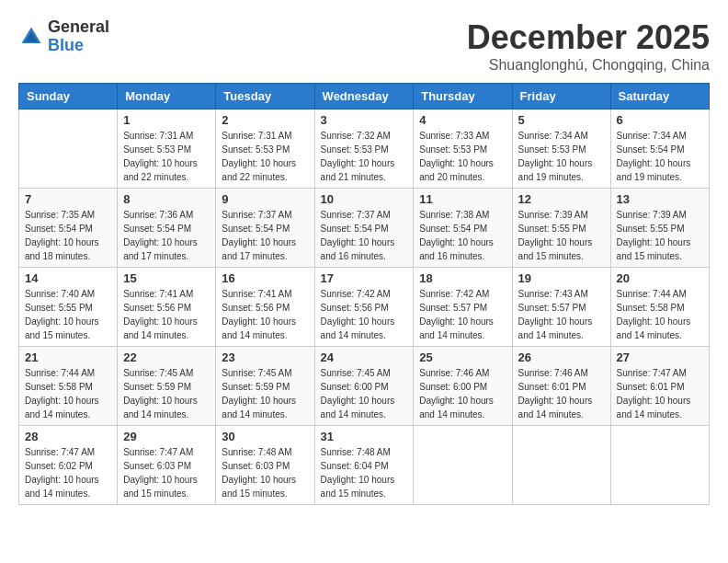 The width and height of the screenshot is (728, 563). What do you see at coordinates (68, 228) in the screenshot?
I see `calendar-cell: 7 Sunrise: 7:35 AM Sunset: 5:54 PM Dayli…` at bounding box center [68, 228].